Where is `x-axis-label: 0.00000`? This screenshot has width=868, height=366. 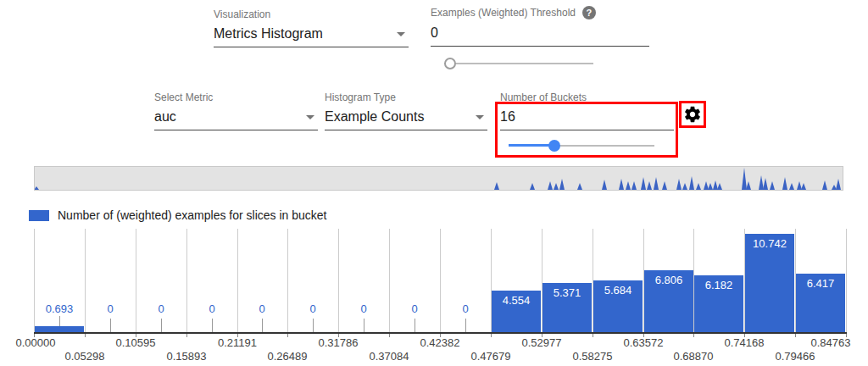 x-axis-label: 0.00000 is located at coordinates (36, 342).